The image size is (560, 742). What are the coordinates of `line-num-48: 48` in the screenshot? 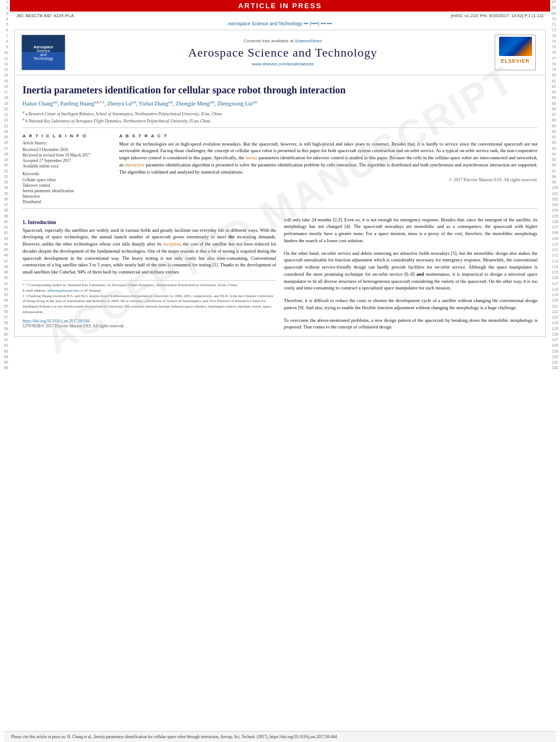 It's located at (4, 267).